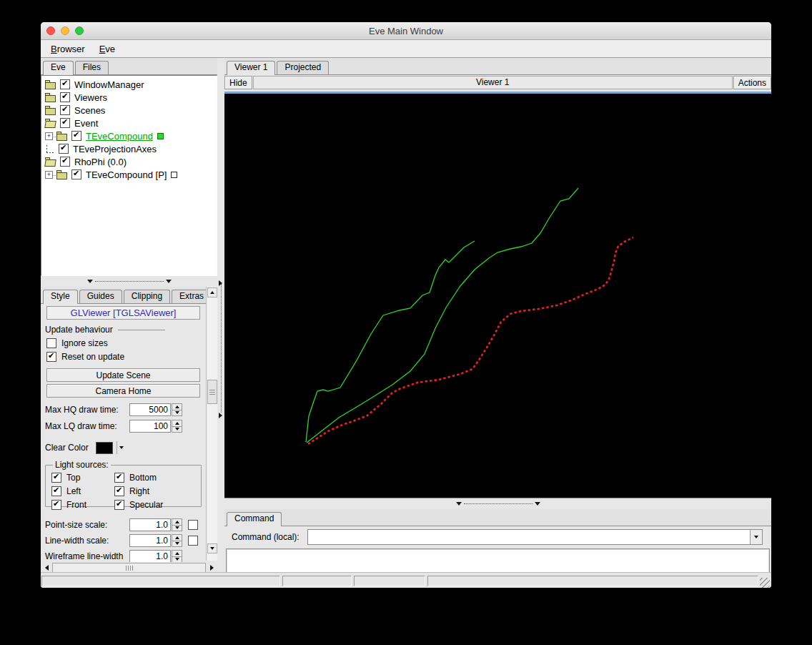  I want to click on tree-item-tevecompound: +TEveCompound, so click(129, 136).